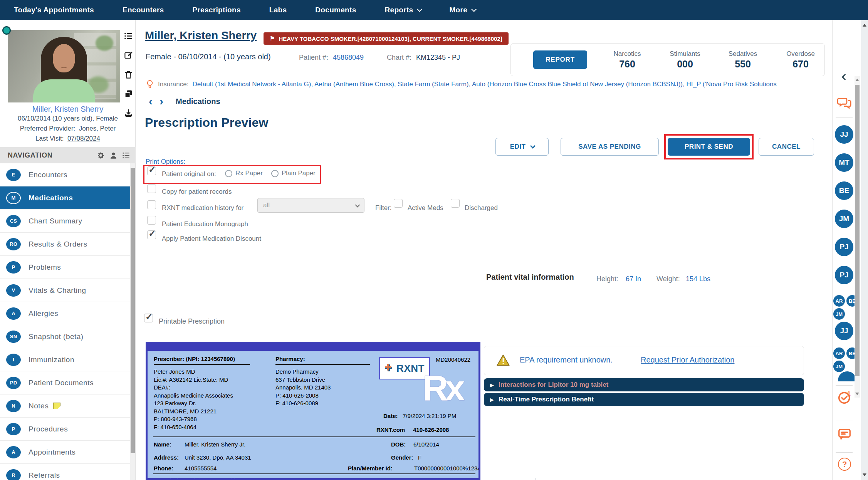  What do you see at coordinates (152, 189) in the screenshot?
I see `copy-records-checkbox` at bounding box center [152, 189].